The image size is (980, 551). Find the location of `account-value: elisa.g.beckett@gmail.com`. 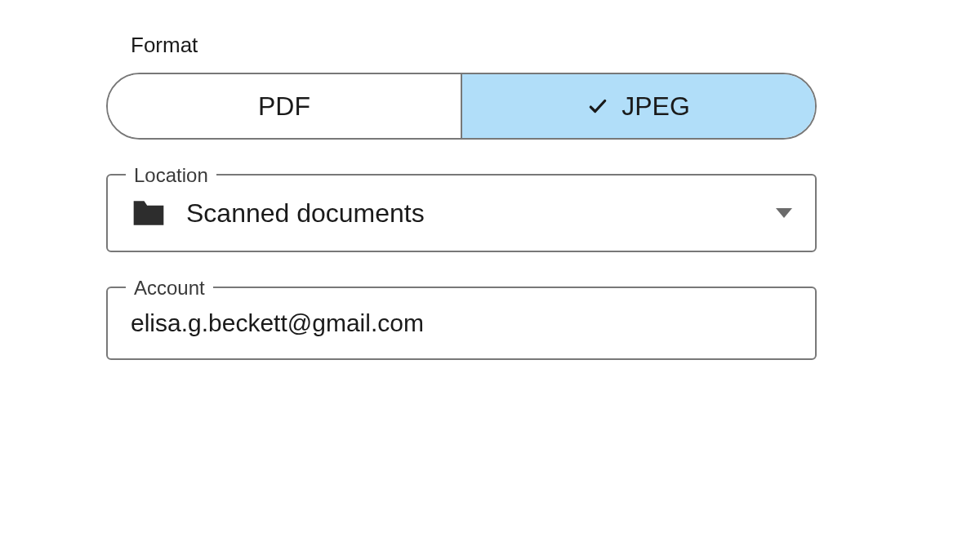

account-value: elisa.g.beckett@gmail.com is located at coordinates (461, 323).